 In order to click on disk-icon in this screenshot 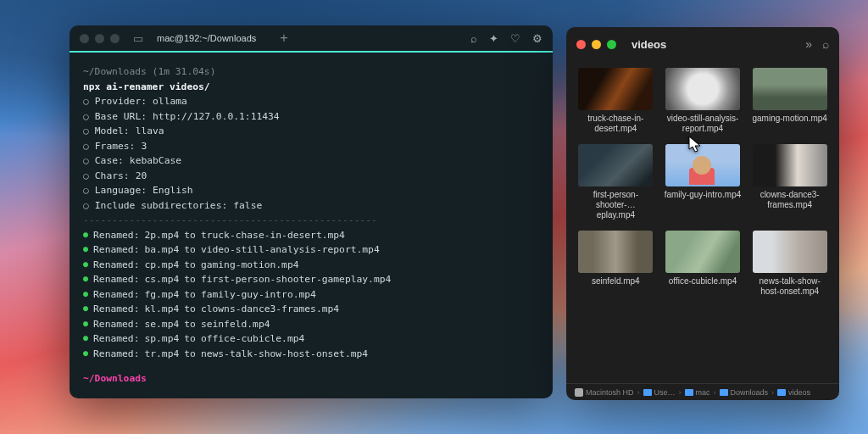, I will do `click(579, 392)`.